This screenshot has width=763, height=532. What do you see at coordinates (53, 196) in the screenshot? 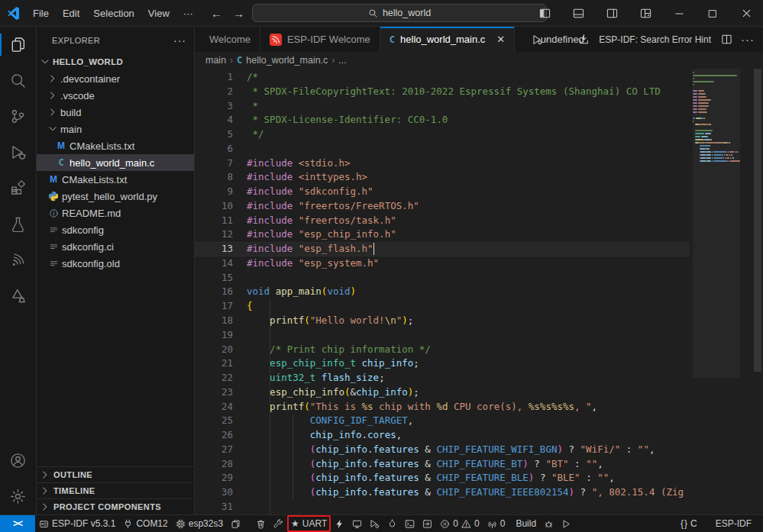
I see `python-file-icon` at bounding box center [53, 196].